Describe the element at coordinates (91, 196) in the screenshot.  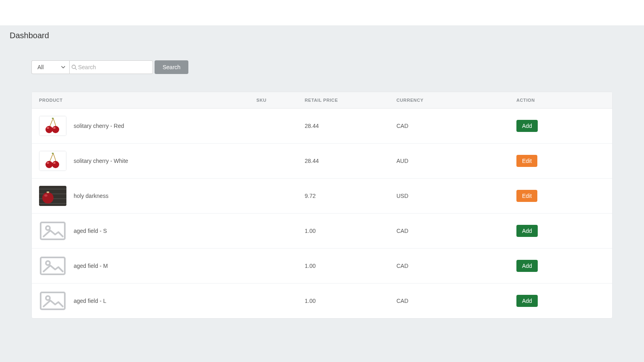
I see `product-name: holy darkness` at that location.